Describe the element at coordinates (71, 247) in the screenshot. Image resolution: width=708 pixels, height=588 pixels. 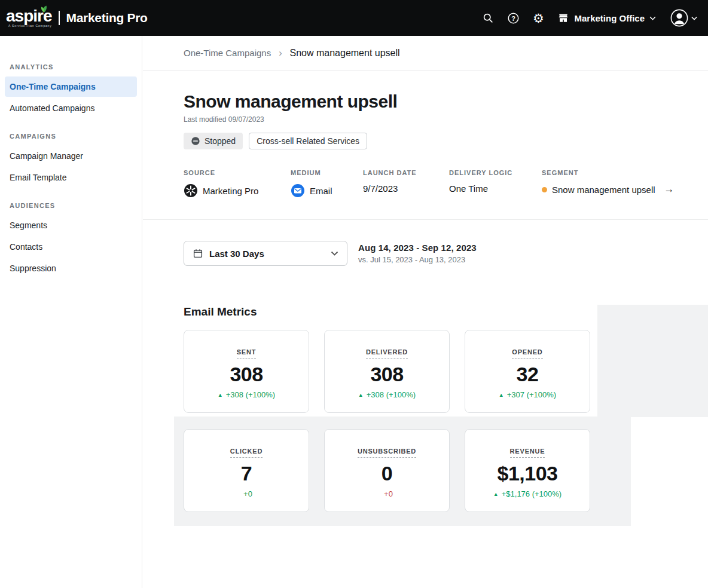
I see `sidebar-item-contacts: Contacts` at that location.